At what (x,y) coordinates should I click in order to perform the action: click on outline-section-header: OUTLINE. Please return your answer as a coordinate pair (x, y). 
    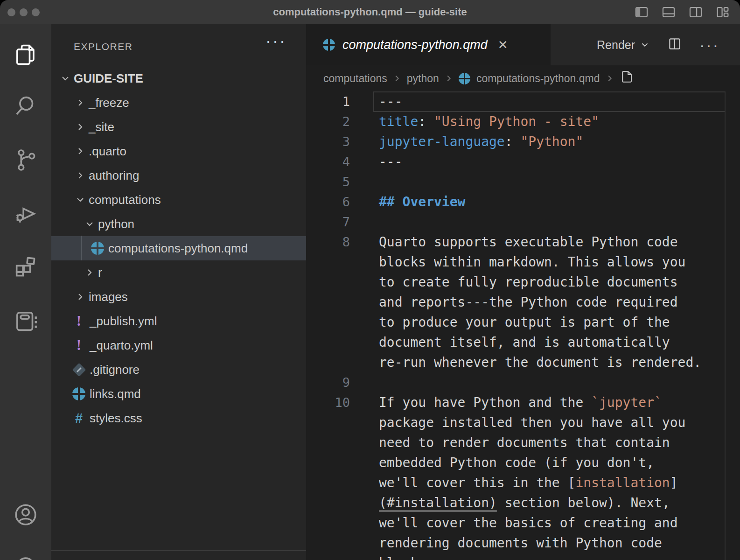
    Looking at the image, I should click on (179, 556).